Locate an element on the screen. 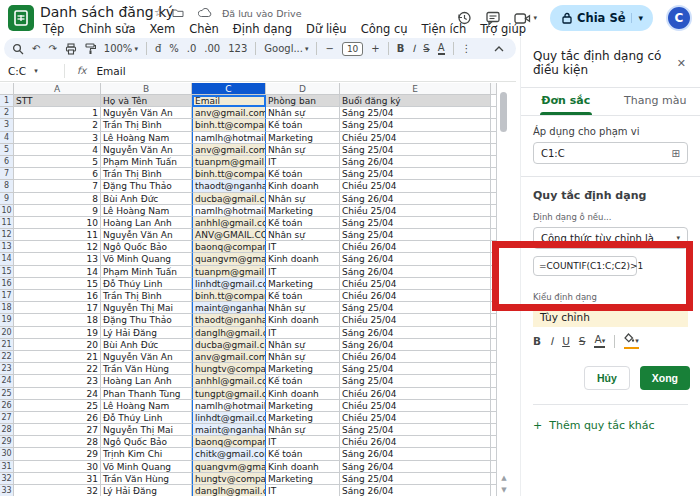 Image resolution: width=700 pixels, height=496 pixels. row-header-7: 7 is located at coordinates (7, 174).